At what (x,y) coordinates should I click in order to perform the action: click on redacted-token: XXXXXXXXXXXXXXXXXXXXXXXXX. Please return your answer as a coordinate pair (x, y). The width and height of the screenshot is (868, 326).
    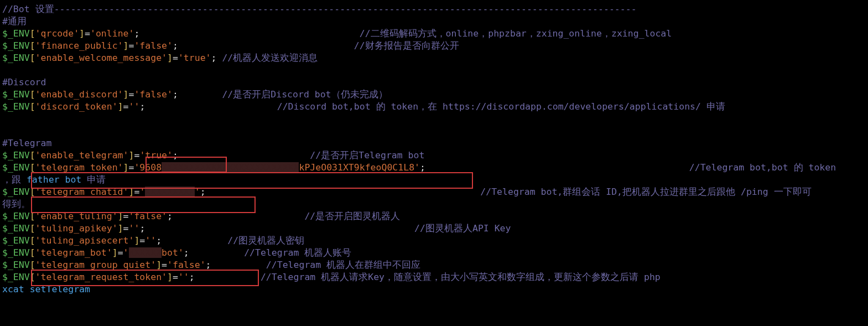
    Looking at the image, I should click on (230, 167).